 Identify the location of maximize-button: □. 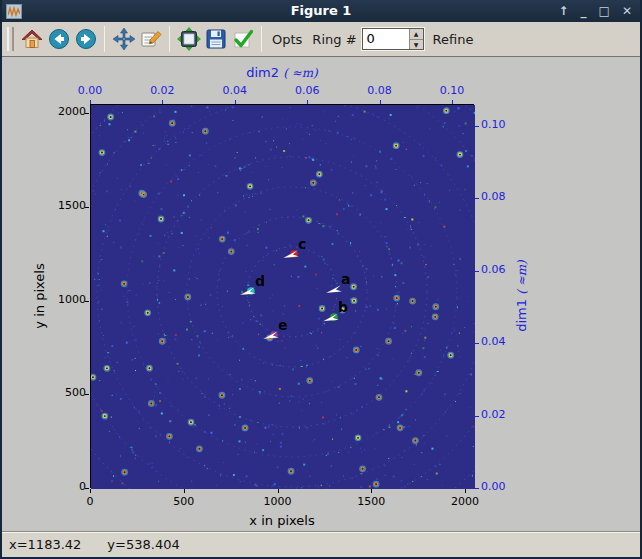
(604, 11).